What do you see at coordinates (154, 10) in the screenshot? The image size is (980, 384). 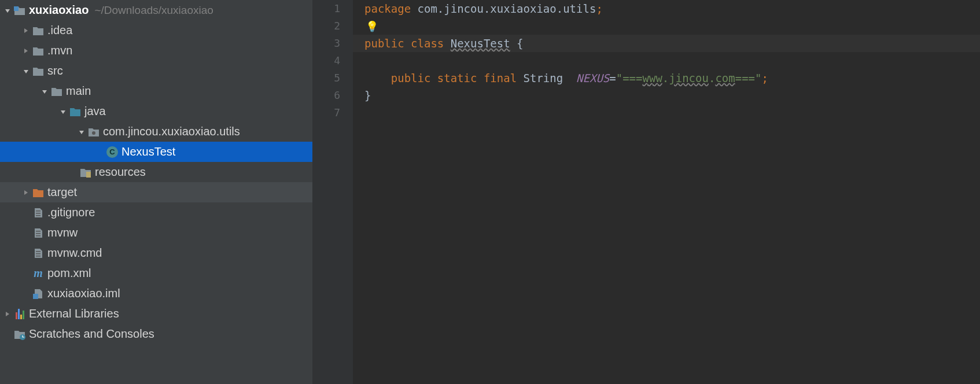 I see `project-path-label: ~/Downloads/xuxiaoxiao` at bounding box center [154, 10].